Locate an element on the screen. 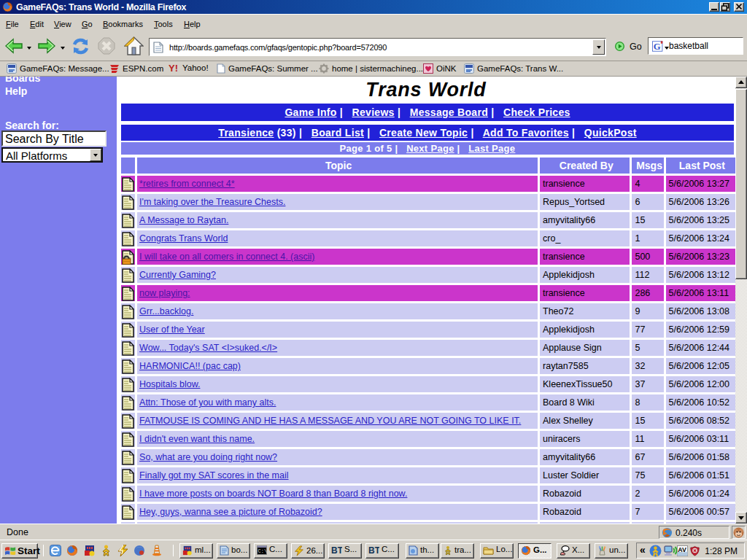 The image size is (747, 560). svg-text: C:\ is located at coordinates (263, 551).